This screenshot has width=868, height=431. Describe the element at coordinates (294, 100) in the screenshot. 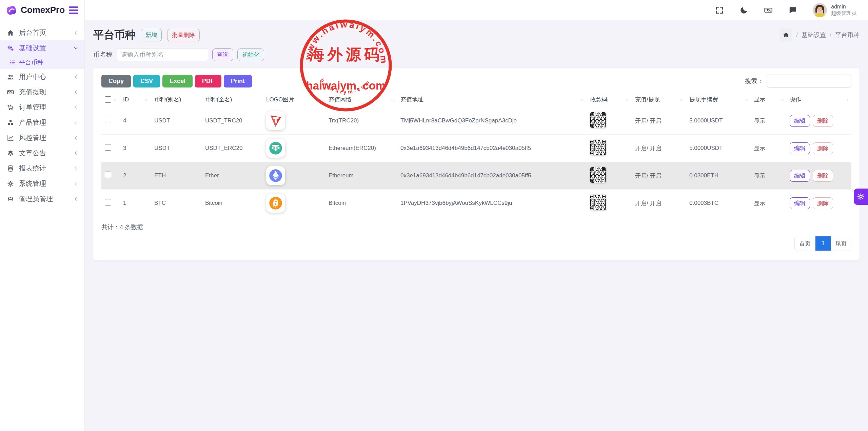

I see `column-header-logo: LOGO图片↑↓` at that location.